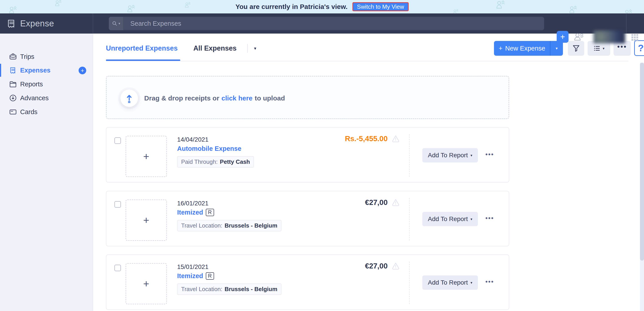  Describe the element at coordinates (626, 23) in the screenshot. I see `navbar-divider-right` at that location.